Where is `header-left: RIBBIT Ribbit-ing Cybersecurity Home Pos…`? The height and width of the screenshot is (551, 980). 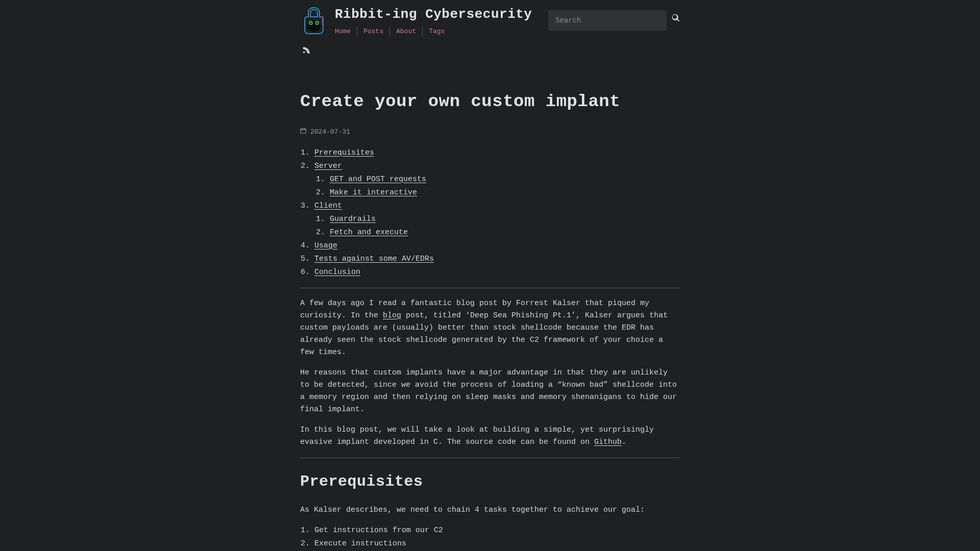
header-left: RIBBIT Ribbit-ing Cybersecurity Home Pos… is located at coordinates (416, 20).